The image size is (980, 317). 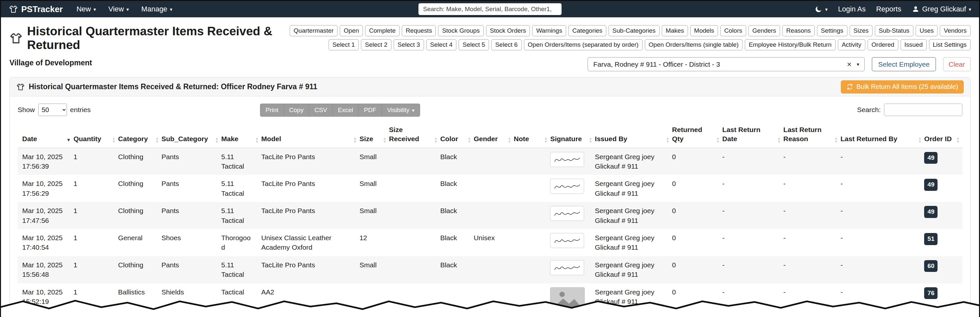 What do you see at coordinates (694, 45) in the screenshot?
I see `nav-button-open-orders-items-single-table: Open Orders/Items (single table)` at bounding box center [694, 45].